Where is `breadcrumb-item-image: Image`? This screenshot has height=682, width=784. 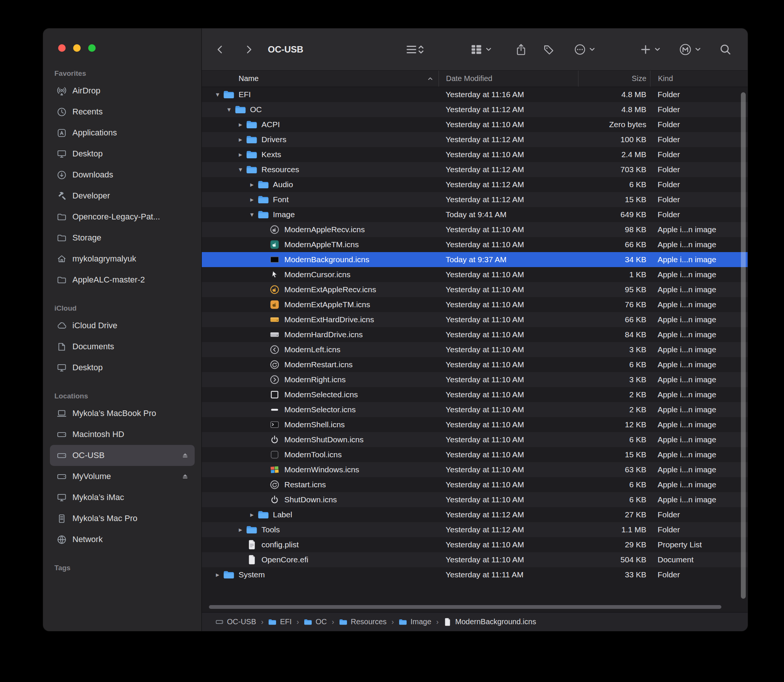
breadcrumb-item-image: Image is located at coordinates (415, 622).